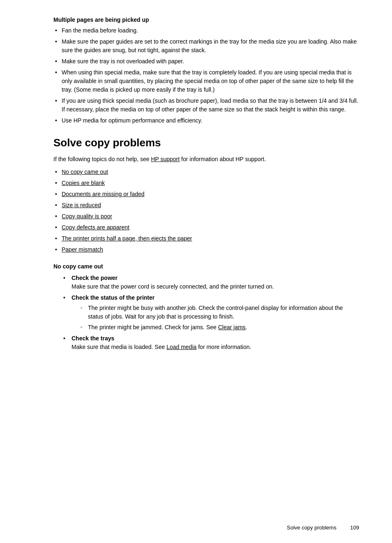 The image size is (392, 543). Describe the element at coordinates (81, 205) in the screenshot. I see `size-reduced-link: Size is reduced` at that location.